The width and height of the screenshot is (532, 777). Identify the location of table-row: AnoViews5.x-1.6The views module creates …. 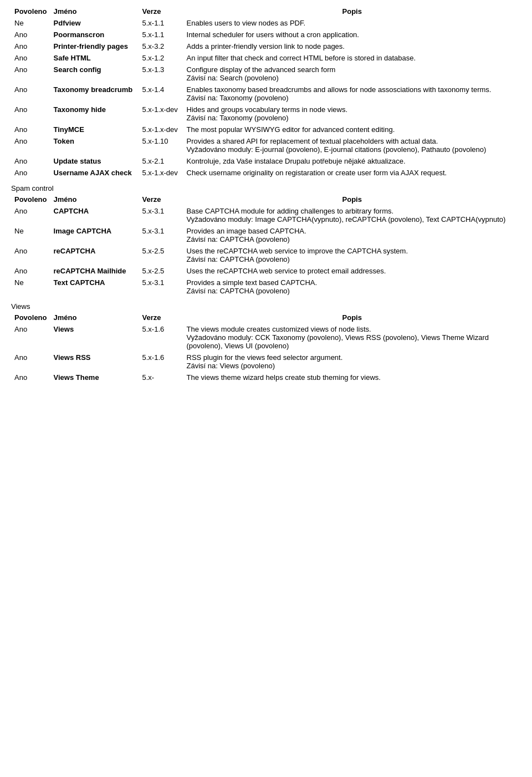
(266, 337).